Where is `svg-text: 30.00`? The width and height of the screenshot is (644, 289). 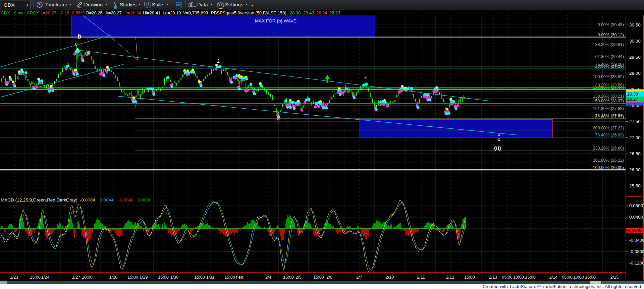 svg-text: 30.00 is located at coordinates (635, 41).